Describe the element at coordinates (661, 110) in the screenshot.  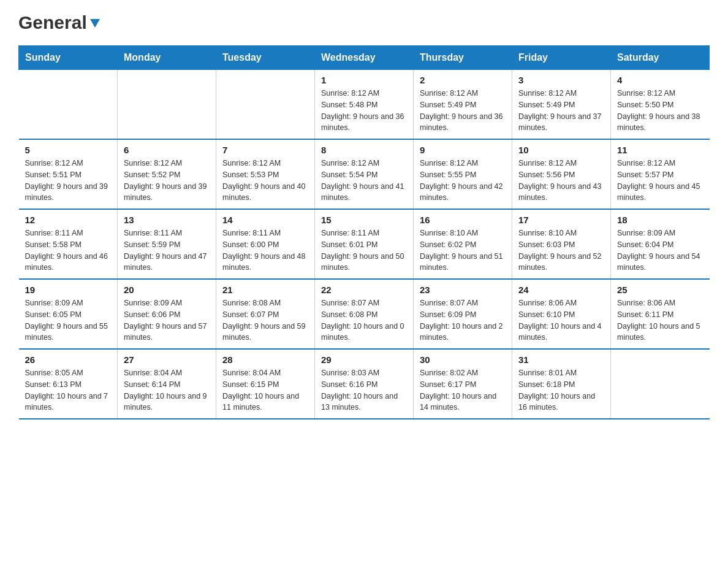
I see `day-info: Sunrise: 8:12 AMSunset: 5:50 PMDaylight:…` at that location.